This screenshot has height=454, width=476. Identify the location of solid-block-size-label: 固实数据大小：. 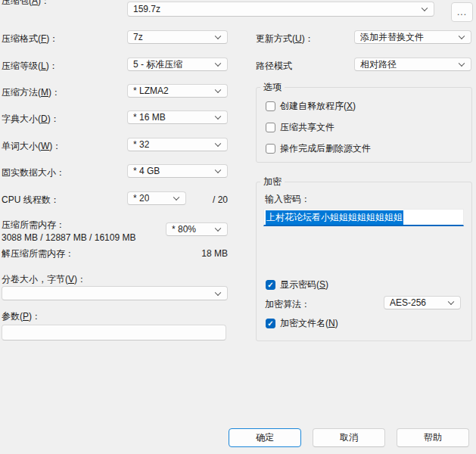
(33, 173).